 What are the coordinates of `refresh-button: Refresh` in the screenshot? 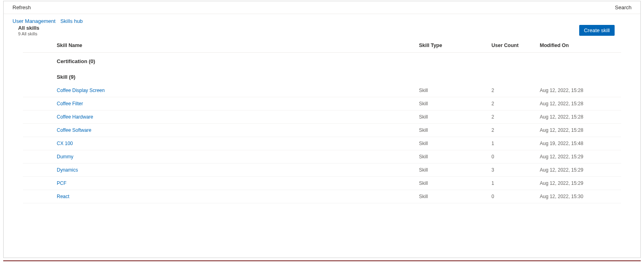 It's located at (22, 7).